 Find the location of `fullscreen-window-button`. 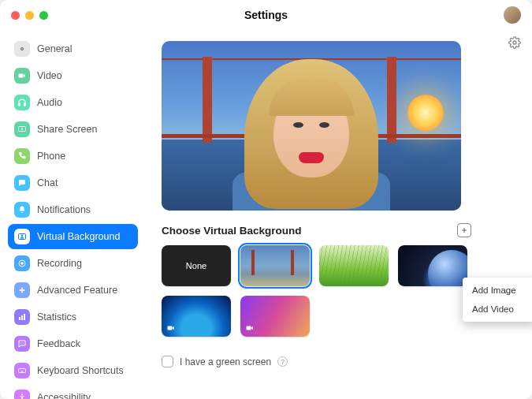

fullscreen-window-button is located at coordinates (44, 16).